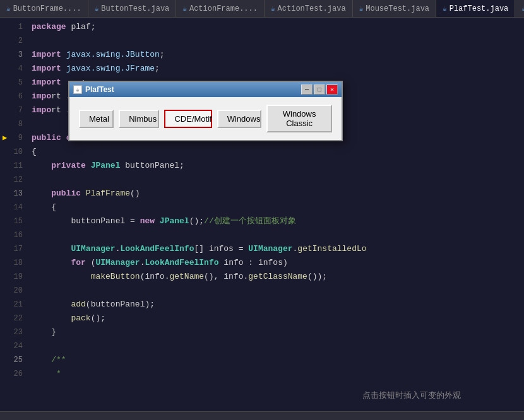 Image resolution: width=524 pixels, height=420 pixels. What do you see at coordinates (188, 119) in the screenshot?
I see `cde-motif-button: CDE/Motif` at bounding box center [188, 119].